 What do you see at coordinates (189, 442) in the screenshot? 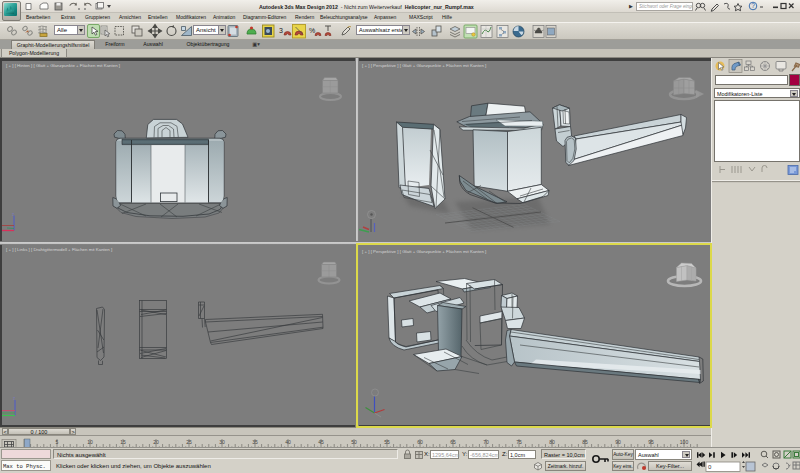
I see `svg-text: 25` at bounding box center [189, 442].